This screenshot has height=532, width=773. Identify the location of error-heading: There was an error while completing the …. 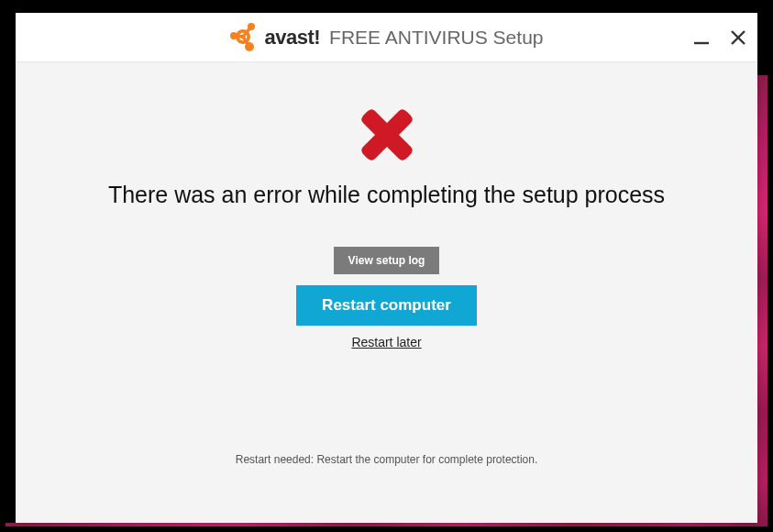
(387, 194).